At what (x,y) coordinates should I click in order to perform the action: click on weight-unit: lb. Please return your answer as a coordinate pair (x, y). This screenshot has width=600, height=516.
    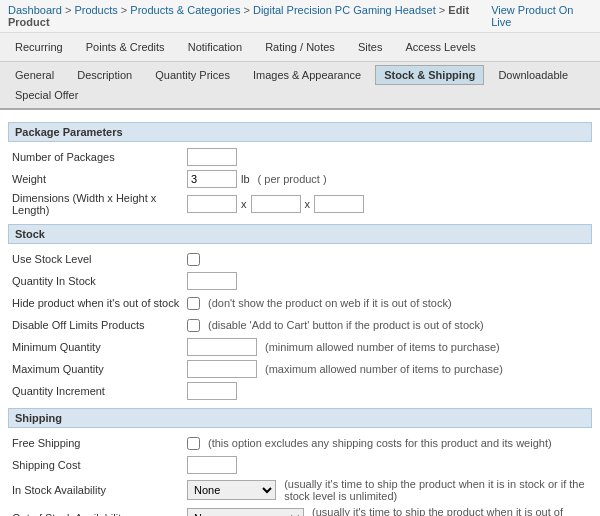
    Looking at the image, I should click on (246, 179).